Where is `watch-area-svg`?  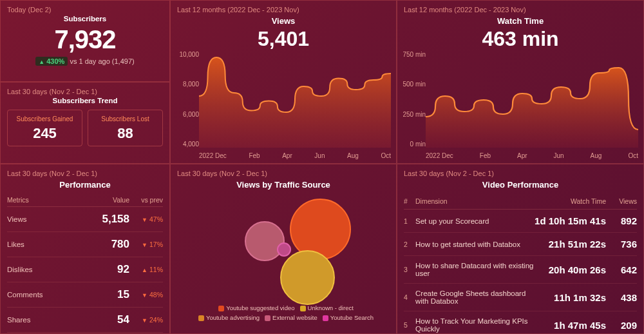 watch-area-svg is located at coordinates (532, 99).